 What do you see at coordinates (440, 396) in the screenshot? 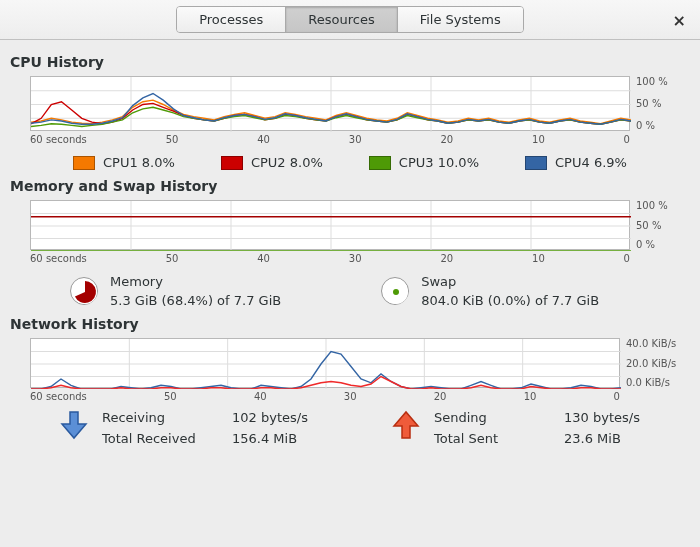
I see `net-x-20: 20` at bounding box center [440, 396].